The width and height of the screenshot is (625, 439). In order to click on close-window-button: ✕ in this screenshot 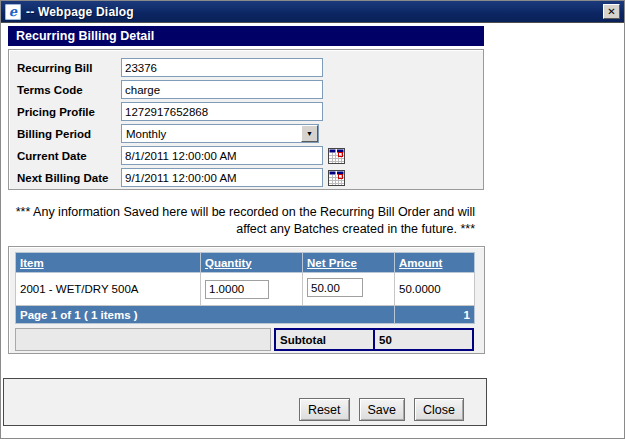, I will do `click(612, 12)`.